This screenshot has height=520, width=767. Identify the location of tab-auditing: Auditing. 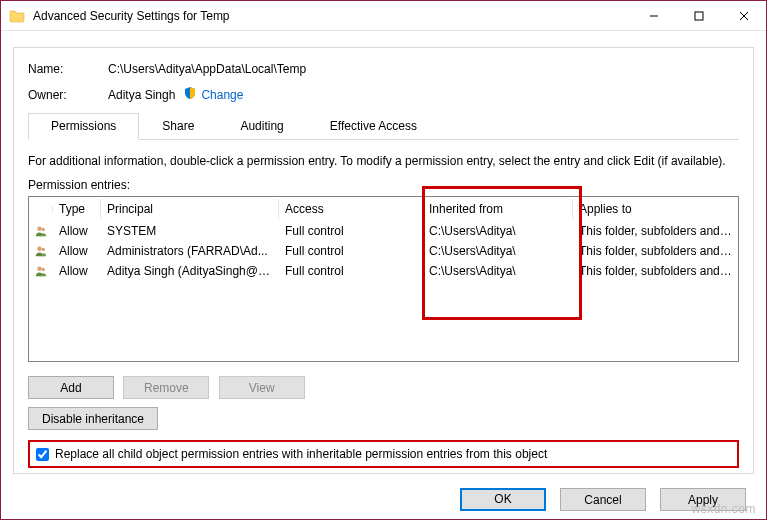
(262, 126).